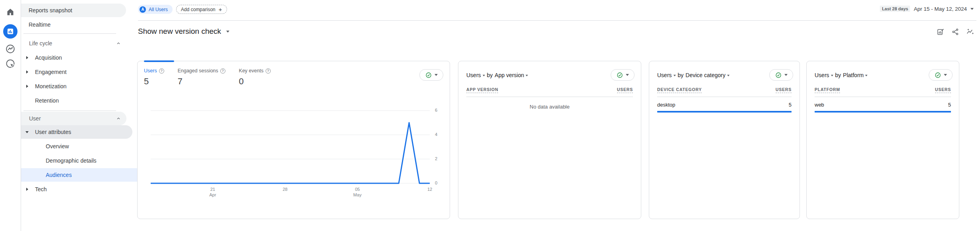  I want to click on section-title: User, so click(35, 118).